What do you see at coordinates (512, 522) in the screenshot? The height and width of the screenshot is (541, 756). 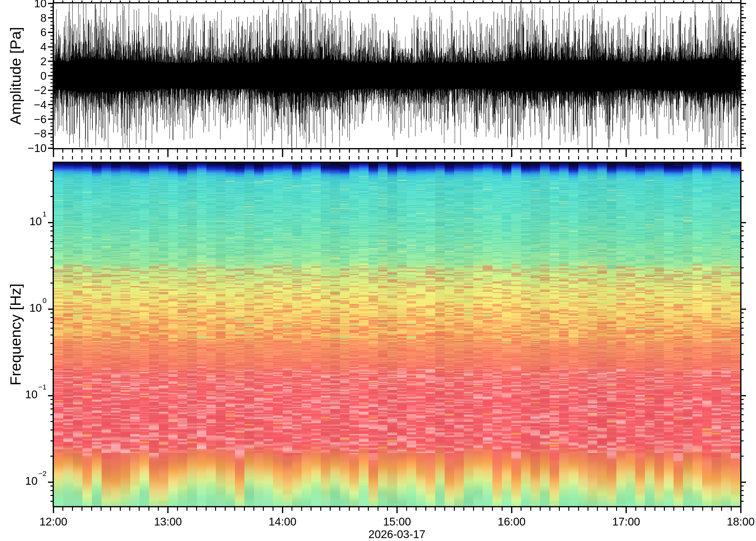 I see `hour-label: 16:00` at bounding box center [512, 522].